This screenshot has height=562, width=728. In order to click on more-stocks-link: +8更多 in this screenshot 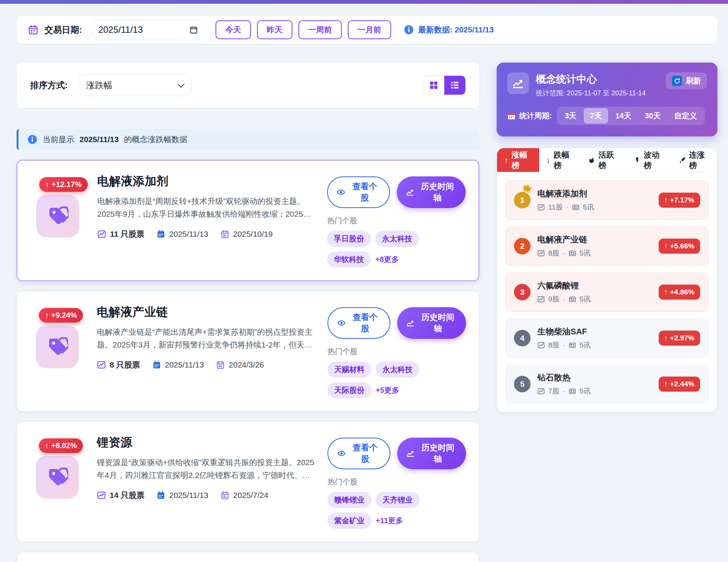, I will do `click(387, 259)`.